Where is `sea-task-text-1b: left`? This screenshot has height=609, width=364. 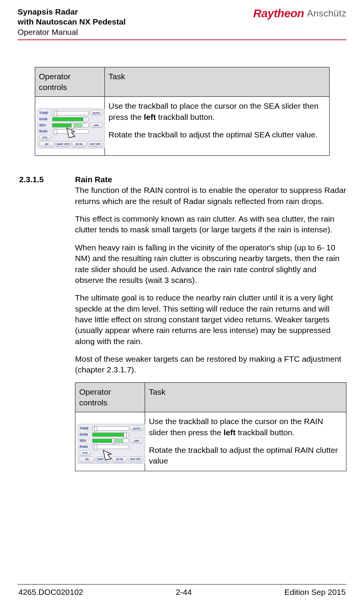
sea-task-text-1b: left is located at coordinates (150, 117).